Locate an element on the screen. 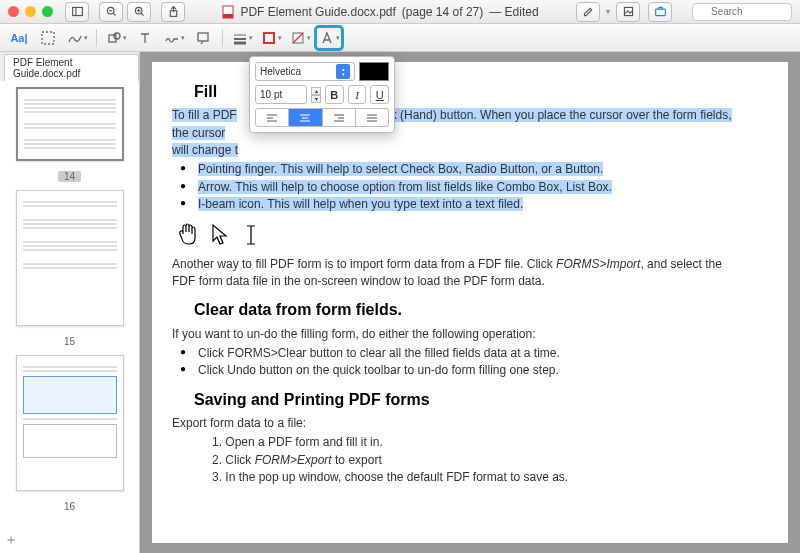 The width and height of the screenshot is (800, 553). pdf-icon is located at coordinates (228, 12).